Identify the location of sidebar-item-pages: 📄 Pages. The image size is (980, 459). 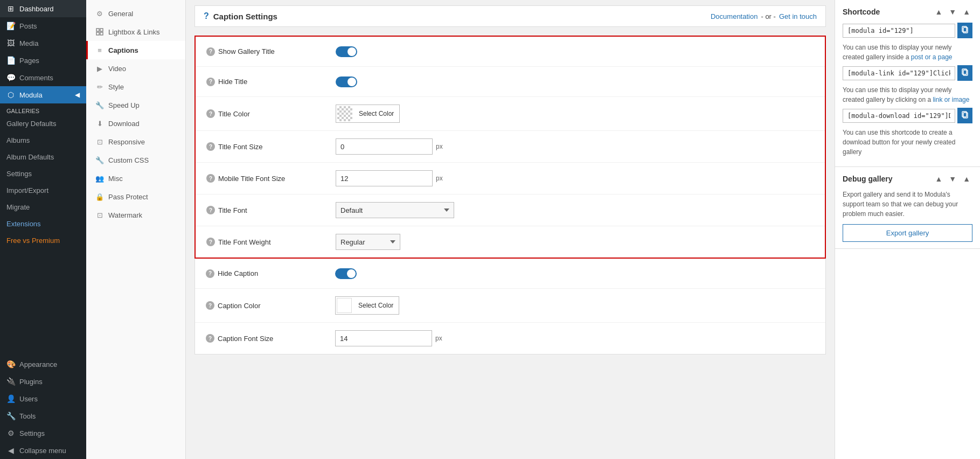
(43, 60).